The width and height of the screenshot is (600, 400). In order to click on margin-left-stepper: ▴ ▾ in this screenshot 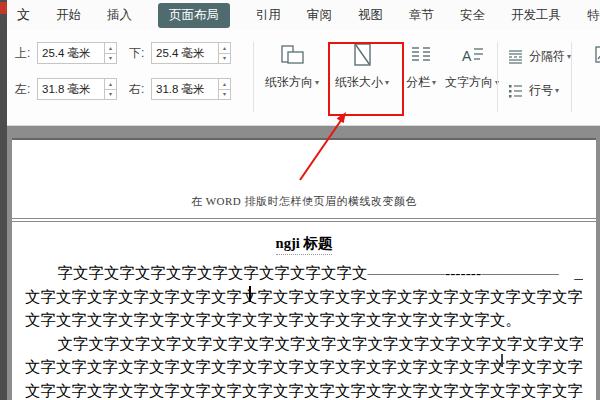, I will do `click(110, 89)`.